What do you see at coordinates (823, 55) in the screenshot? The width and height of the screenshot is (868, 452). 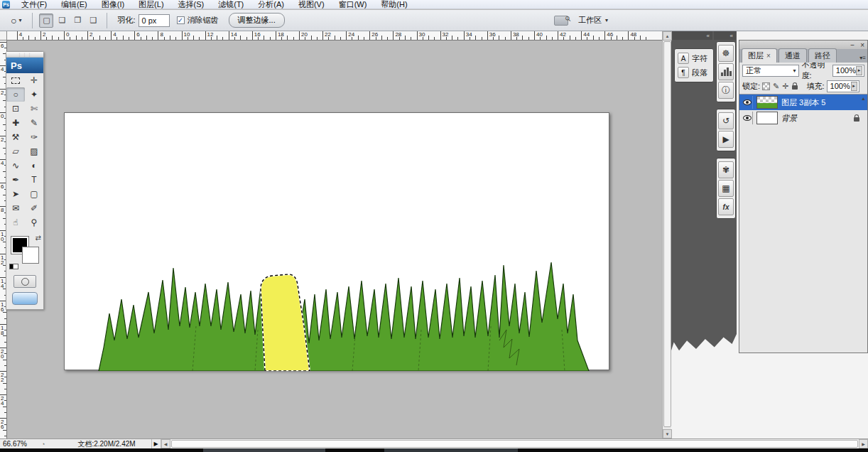 I see `tab-路径: 路径` at bounding box center [823, 55].